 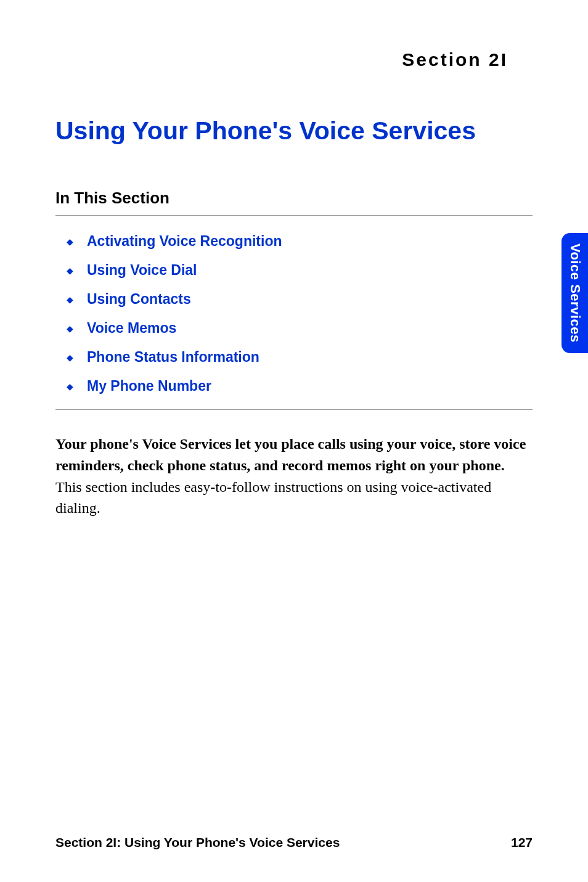 I want to click on toc-link: Using Contacts, so click(x=139, y=300).